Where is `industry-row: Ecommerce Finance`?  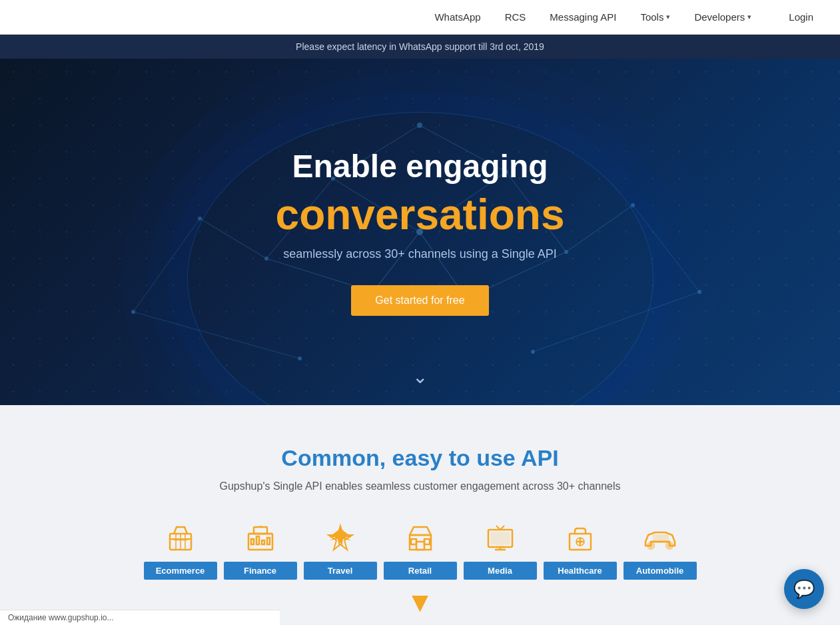
industry-row: Ecommerce Finance is located at coordinates (420, 549).